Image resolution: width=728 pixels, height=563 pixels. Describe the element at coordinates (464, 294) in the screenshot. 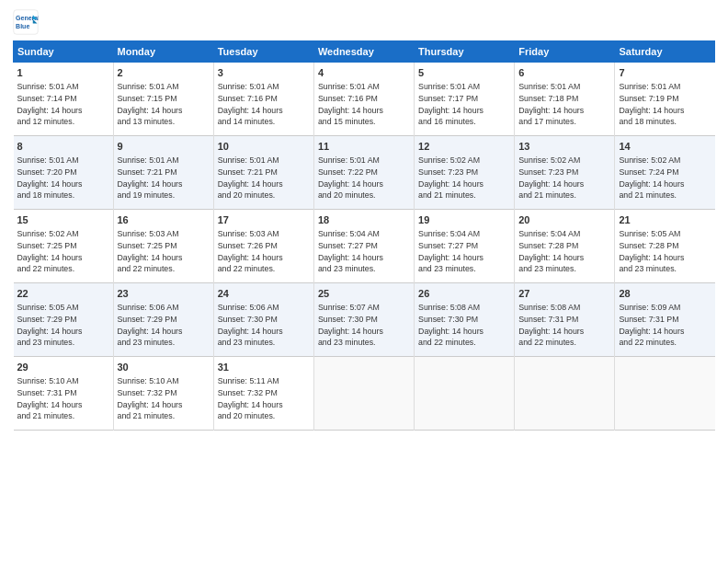

I see `day-number: 26` at that location.